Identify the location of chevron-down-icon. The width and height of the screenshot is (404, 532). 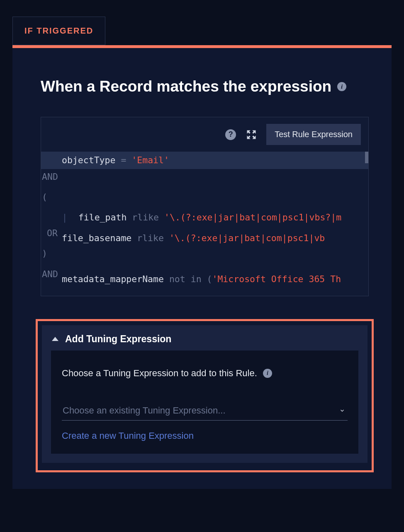
(342, 411).